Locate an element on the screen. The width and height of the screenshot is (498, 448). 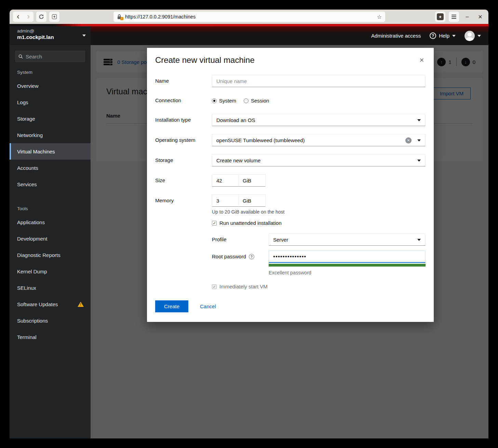
sidebar-item-subscriptions: Subscriptions is located at coordinates (50, 321).